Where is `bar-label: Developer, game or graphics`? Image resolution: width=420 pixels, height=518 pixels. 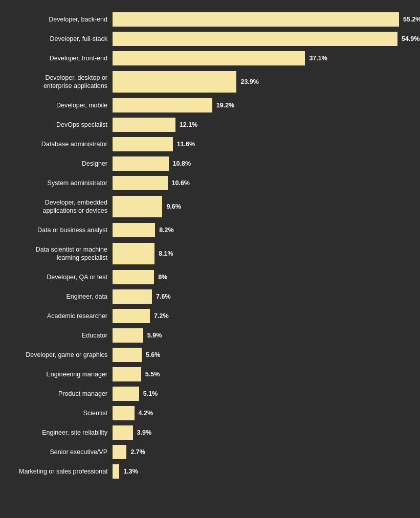 bar-label: Developer, game or graphics is located at coordinates (56, 355).